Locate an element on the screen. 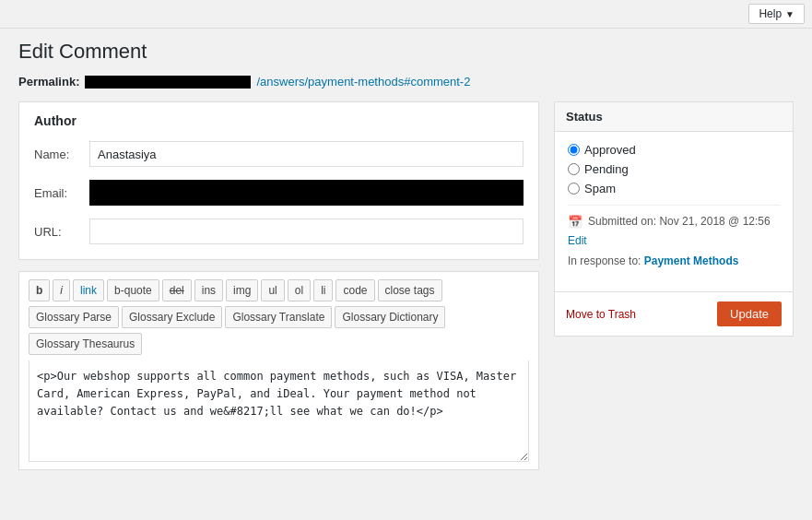 The height and width of the screenshot is (520, 812). permalink-redacted is located at coordinates (168, 82).